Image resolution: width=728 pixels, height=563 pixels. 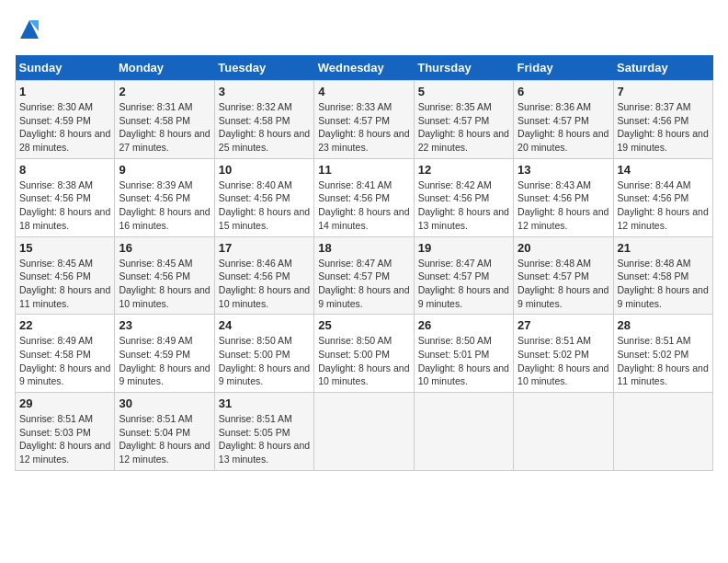 What do you see at coordinates (563, 353) in the screenshot?
I see `table-row: 27 Sunrise: 8:51 AMSunset: 5:02 PMDaylig…` at bounding box center [563, 353].